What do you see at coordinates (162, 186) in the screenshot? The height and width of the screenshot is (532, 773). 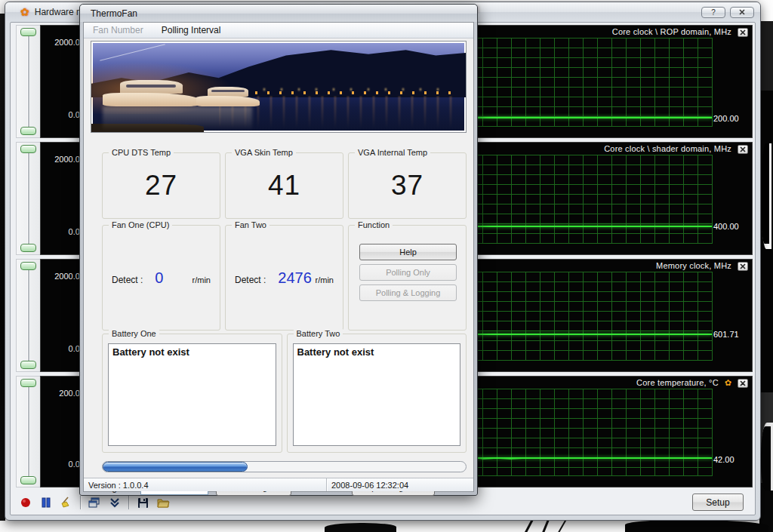 I see `cpu-dts-temp-value: 27` at bounding box center [162, 186].